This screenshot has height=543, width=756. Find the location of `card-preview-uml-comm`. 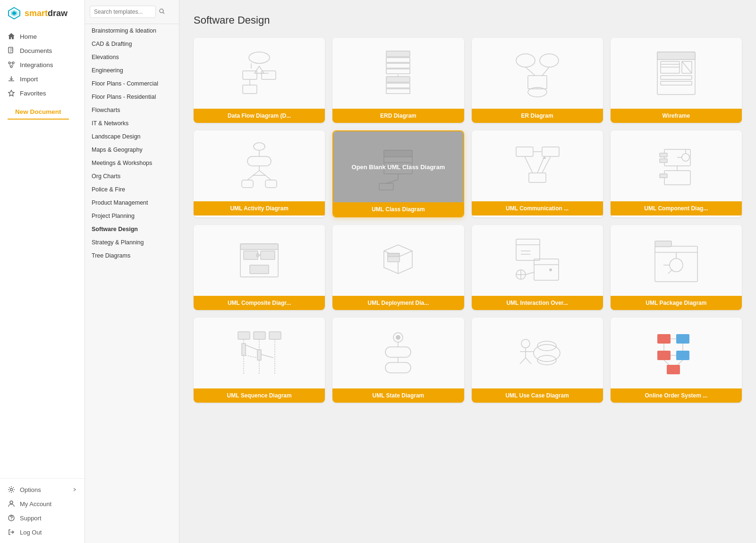

card-preview-uml-comm is located at coordinates (537, 166).